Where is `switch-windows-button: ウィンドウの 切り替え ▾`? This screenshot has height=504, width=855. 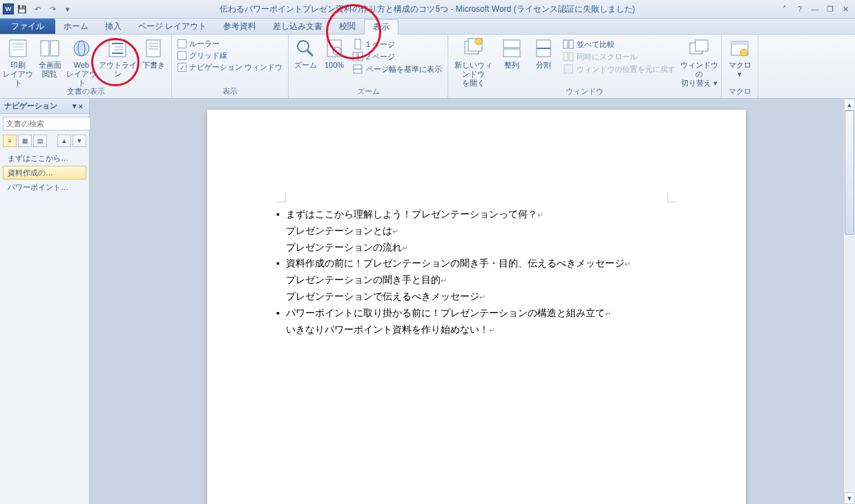
switch-windows-button: ウィンドウの 切り替え ▾ is located at coordinates (699, 60).